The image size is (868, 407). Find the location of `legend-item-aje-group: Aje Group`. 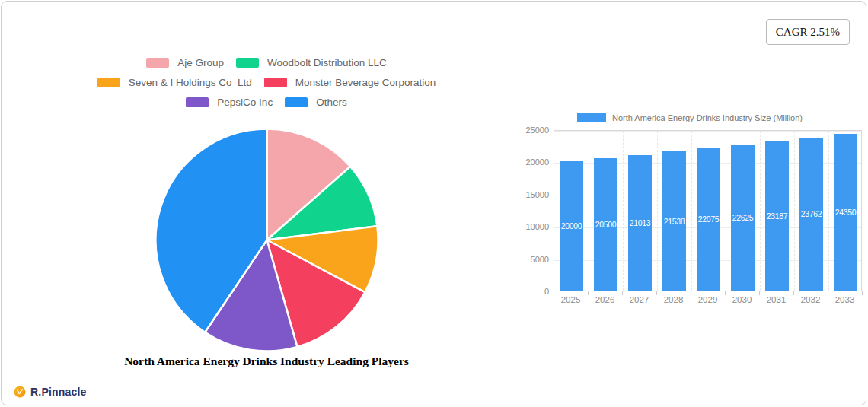

legend-item-aje-group: Aje Group is located at coordinates (185, 62).